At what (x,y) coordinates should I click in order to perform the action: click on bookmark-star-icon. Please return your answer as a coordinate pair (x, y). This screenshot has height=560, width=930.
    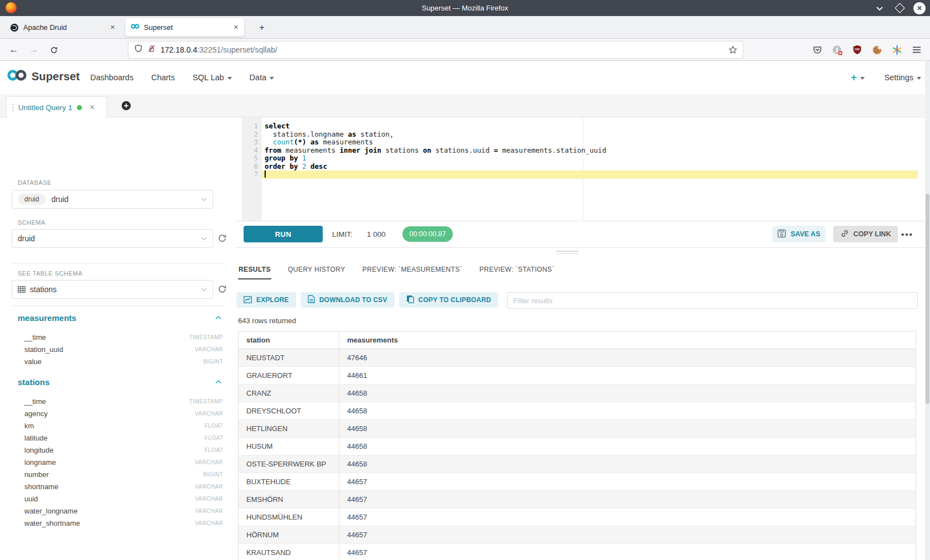
    Looking at the image, I should click on (733, 50).